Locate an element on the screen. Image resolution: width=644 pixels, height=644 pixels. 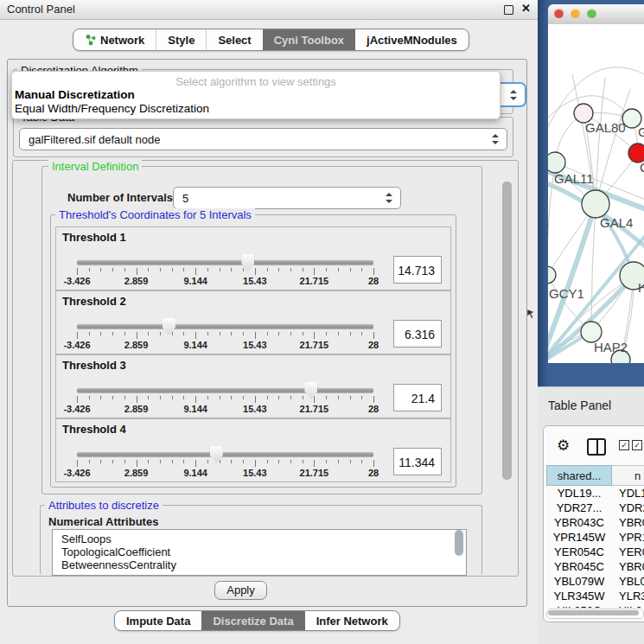
node-label: GAL80 is located at coordinates (605, 128).